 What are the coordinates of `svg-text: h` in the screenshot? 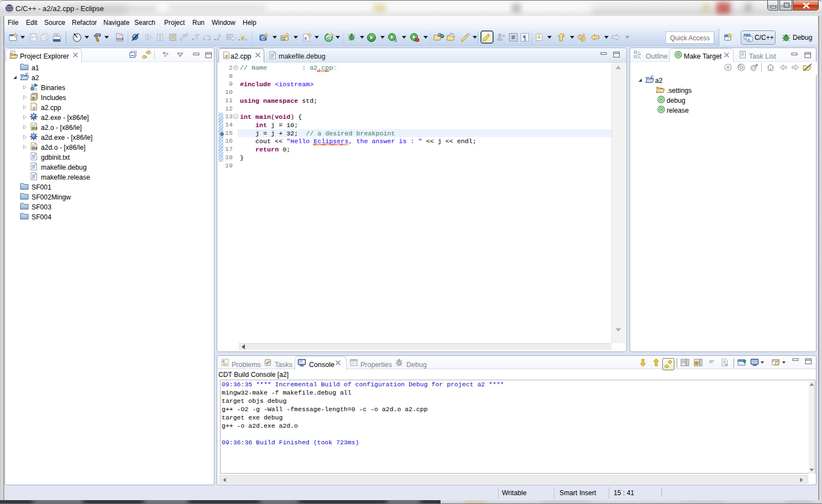 It's located at (33, 98).